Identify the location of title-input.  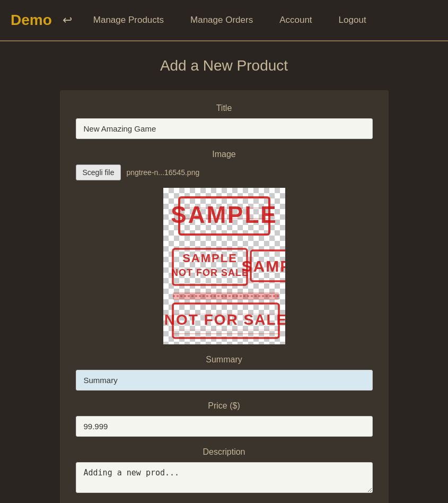
(224, 128).